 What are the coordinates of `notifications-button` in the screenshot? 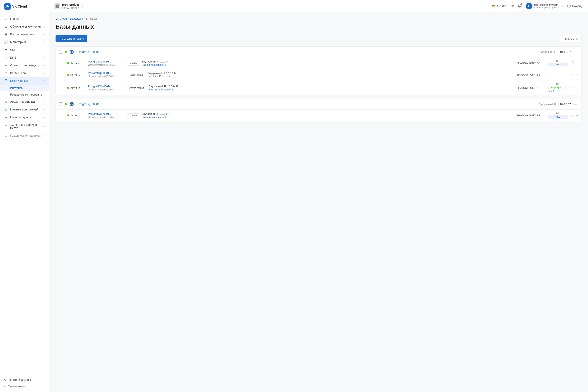 It's located at (520, 6).